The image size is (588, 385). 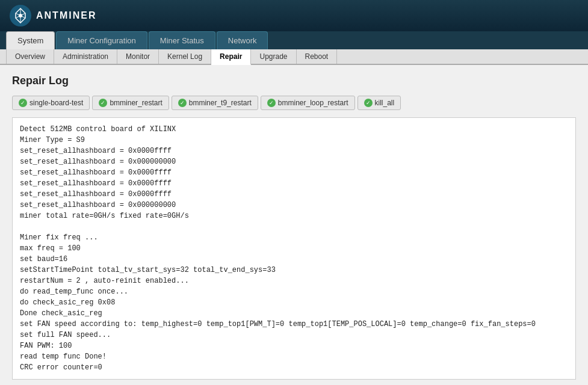 What do you see at coordinates (294, 57) in the screenshot?
I see `sub-tabs: Overview Administration Monitor Kernel L…` at bounding box center [294, 57].